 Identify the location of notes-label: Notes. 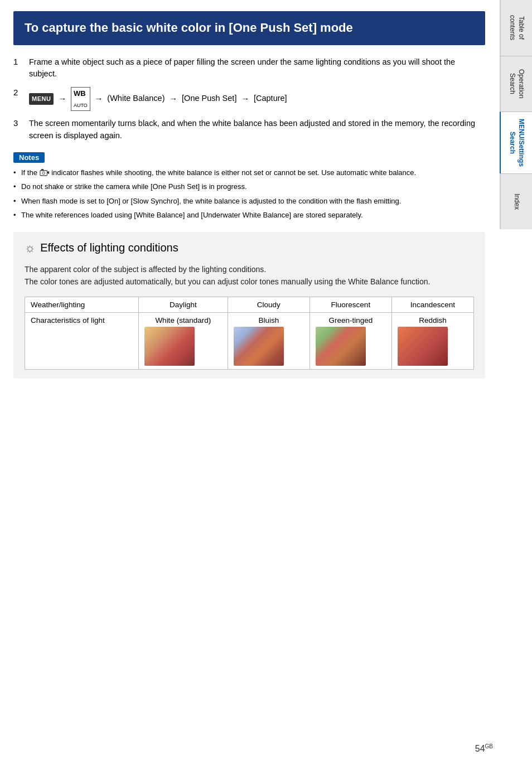
(29, 157).